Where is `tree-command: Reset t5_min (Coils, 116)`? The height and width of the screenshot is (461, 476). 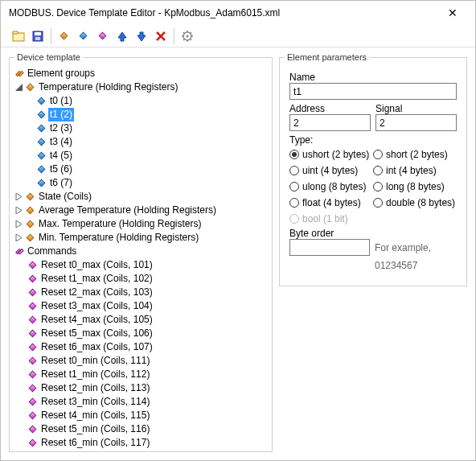
tree-command: Reset t5_min (Coils, 116) is located at coordinates (141, 430).